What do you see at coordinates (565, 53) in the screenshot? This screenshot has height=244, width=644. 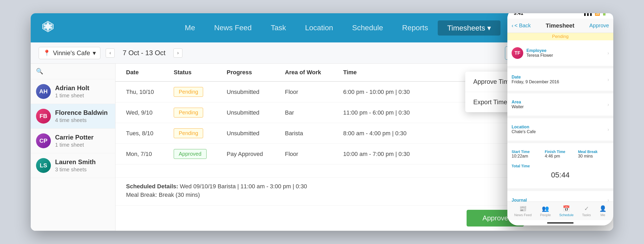 I see `phone-emp-info: Employee Teresa Flower` at bounding box center [565, 53].